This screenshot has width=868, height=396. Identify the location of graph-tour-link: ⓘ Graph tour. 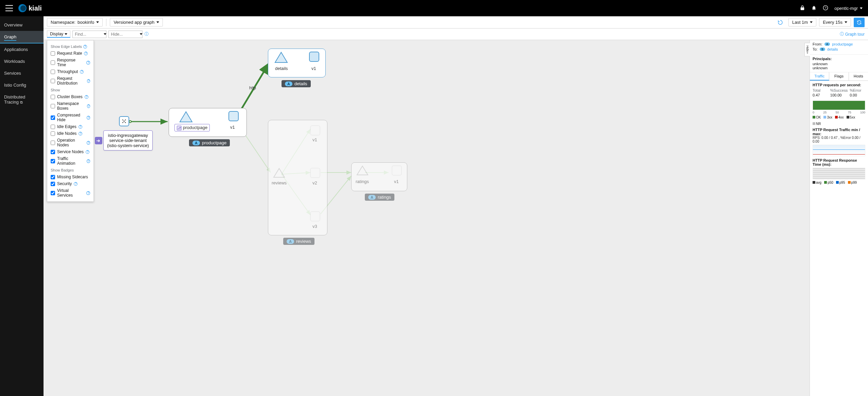
(852, 34).